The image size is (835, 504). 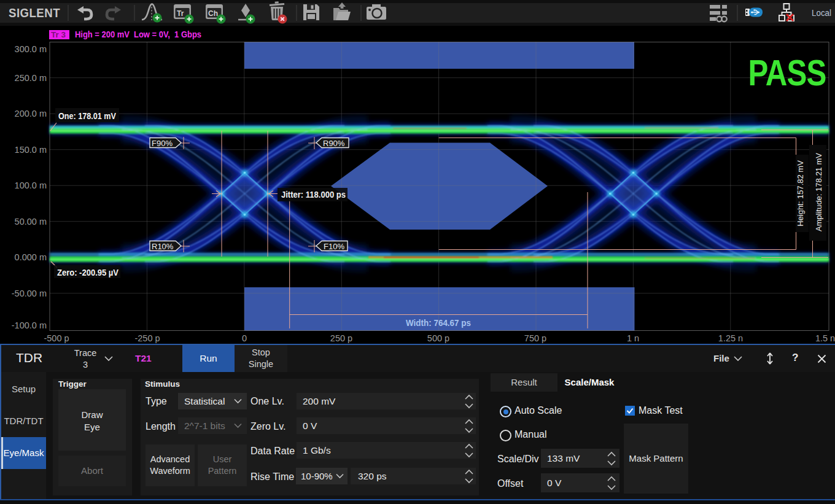 What do you see at coordinates (334, 144) in the screenshot?
I see `svg-text: R90%` at bounding box center [334, 144].